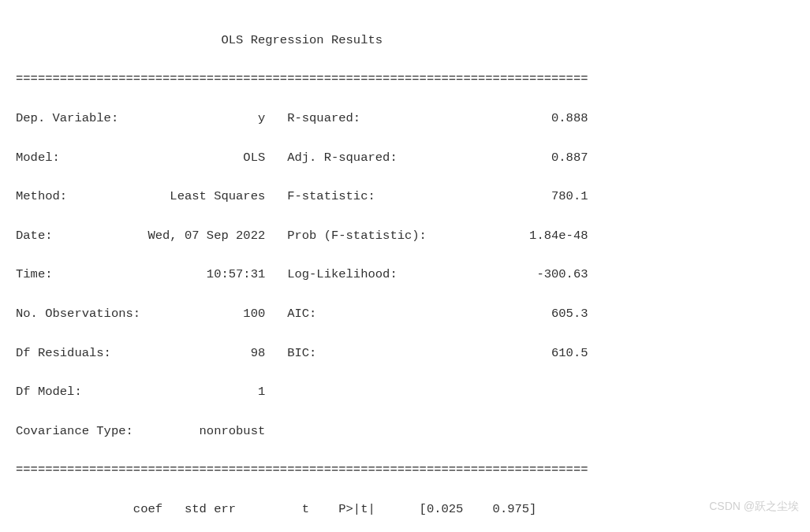  Describe the element at coordinates (405, 314) in the screenshot. I see `sec1-row5: No. Observations: 100 AIC: 605.3` at that location.